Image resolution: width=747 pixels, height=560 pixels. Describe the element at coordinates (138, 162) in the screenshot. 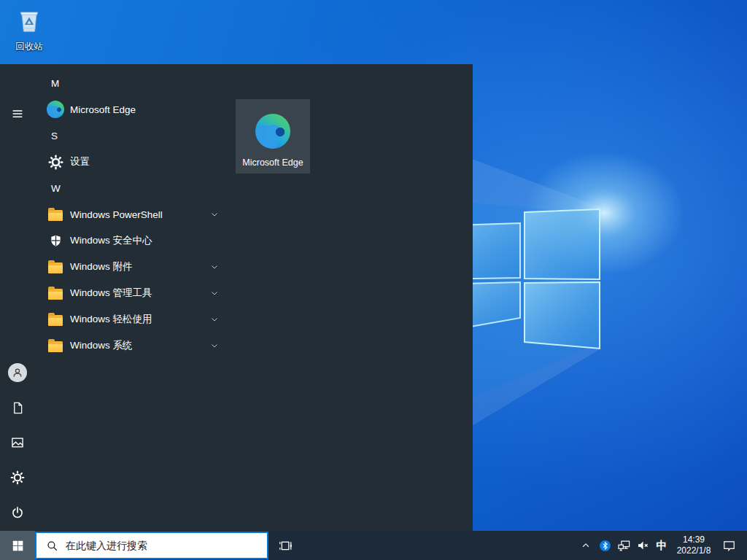

I see `app-item-settings: 设置` at that location.